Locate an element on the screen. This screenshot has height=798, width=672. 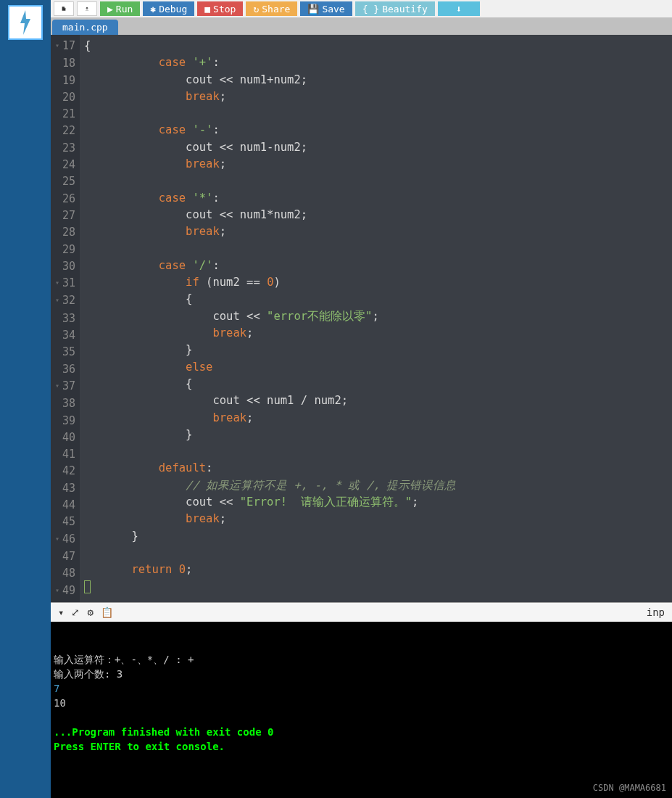
toolbar: ▶ Run ✱ Debug ■ Stop ↻ Share 💾 Save { } … is located at coordinates (361, 9).